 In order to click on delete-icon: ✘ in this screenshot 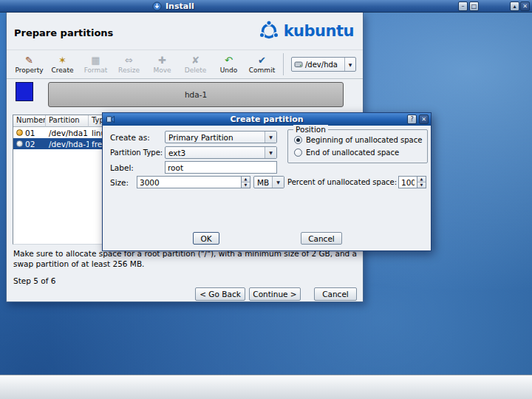, I will do `click(195, 61)`.